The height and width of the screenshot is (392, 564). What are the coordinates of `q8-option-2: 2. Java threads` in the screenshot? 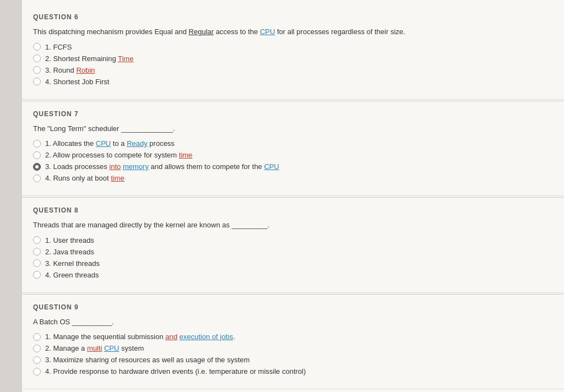 It's located at (293, 252).